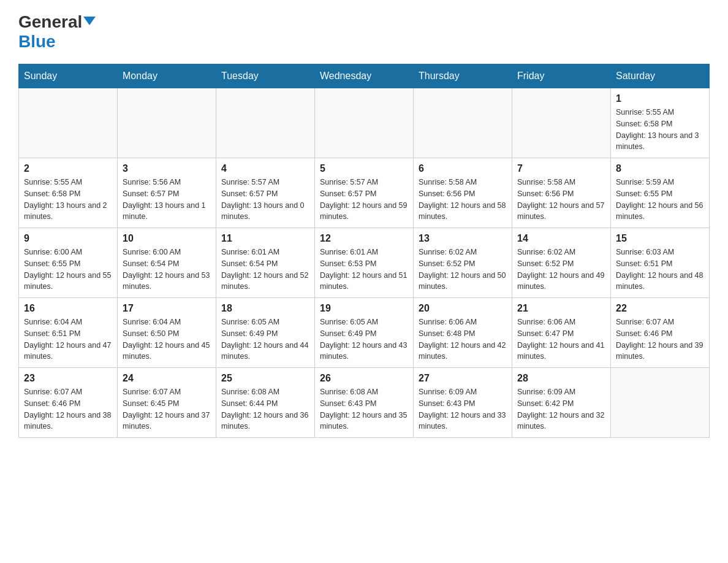  Describe the element at coordinates (68, 270) in the screenshot. I see `day-info: Sunrise: 6:00 AMSunset: 6:55 PMDaylight:…` at that location.